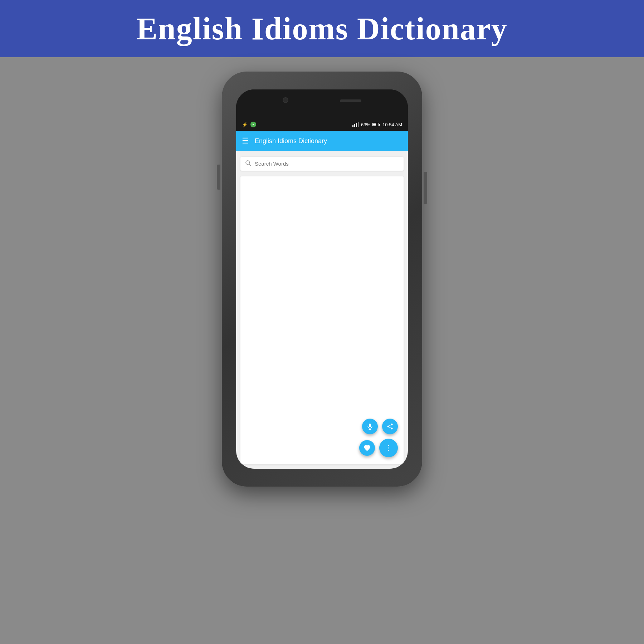 This screenshot has width=644, height=644. What do you see at coordinates (366, 125) in the screenshot?
I see `battery-percent-text: 63%` at bounding box center [366, 125].